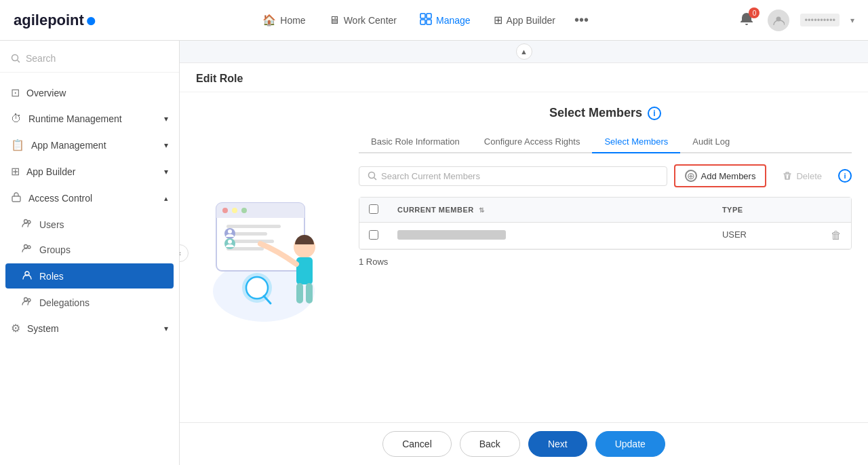  What do you see at coordinates (605, 143) in the screenshot?
I see `tabs-bar: Basic Role Information Configure Access …` at bounding box center [605, 143].